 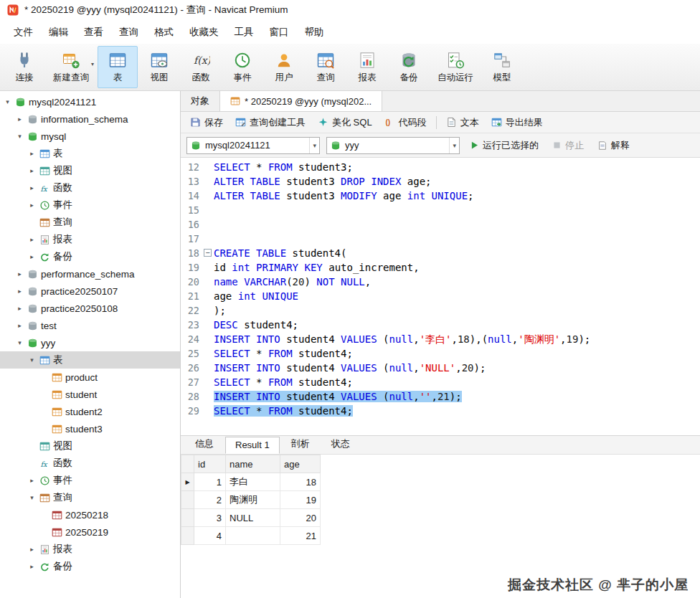 What do you see at coordinates (90, 446) in the screenshot?
I see `tree-item: 视图` at bounding box center [90, 446].